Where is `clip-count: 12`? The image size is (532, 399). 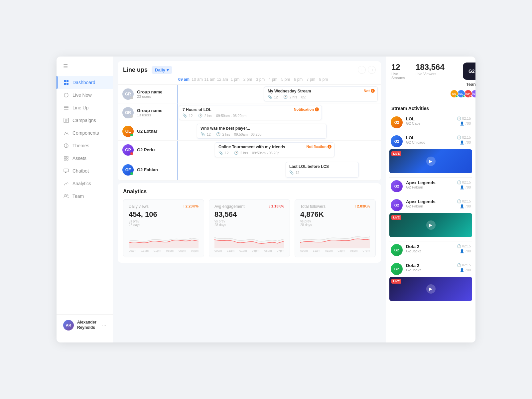 clip-count: 12 is located at coordinates (209, 134).